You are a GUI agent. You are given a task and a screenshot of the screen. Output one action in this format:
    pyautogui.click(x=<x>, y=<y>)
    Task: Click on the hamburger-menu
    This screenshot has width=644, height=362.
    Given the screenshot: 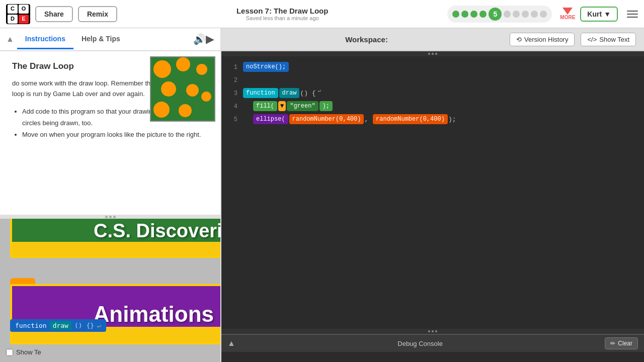 What is the action you would take?
    pyautogui.click(x=632, y=14)
    